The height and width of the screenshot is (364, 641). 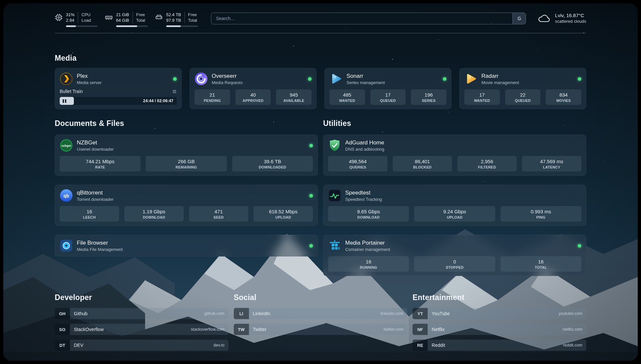 I want to click on app-card-overseerr: Overseerr Media Requests 21 PENDING 40 A…, so click(x=253, y=88).